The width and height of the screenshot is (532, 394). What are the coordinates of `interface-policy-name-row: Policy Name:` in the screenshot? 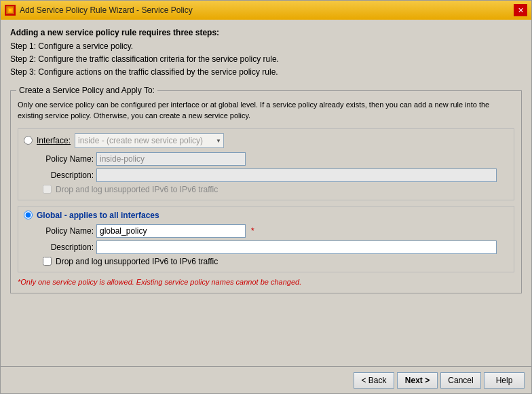 It's located at (272, 159).